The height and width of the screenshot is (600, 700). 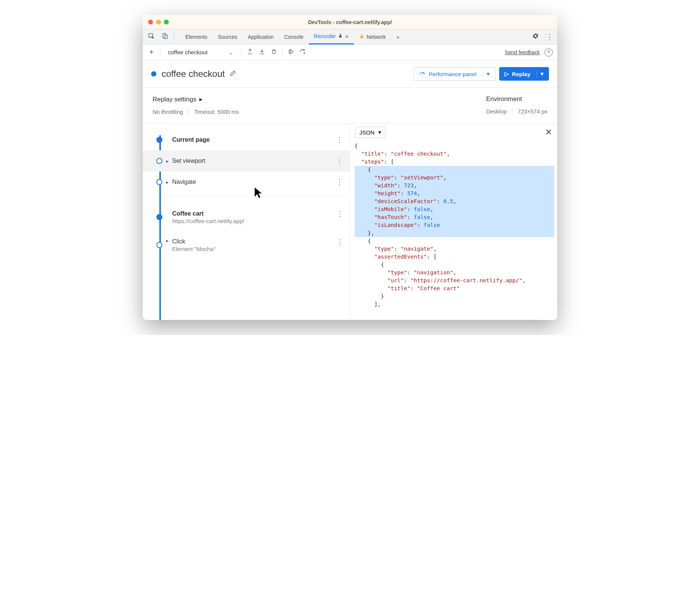 What do you see at coordinates (217, 112) in the screenshot?
I see `timeout-value: Timeout: 5000 ms` at bounding box center [217, 112].